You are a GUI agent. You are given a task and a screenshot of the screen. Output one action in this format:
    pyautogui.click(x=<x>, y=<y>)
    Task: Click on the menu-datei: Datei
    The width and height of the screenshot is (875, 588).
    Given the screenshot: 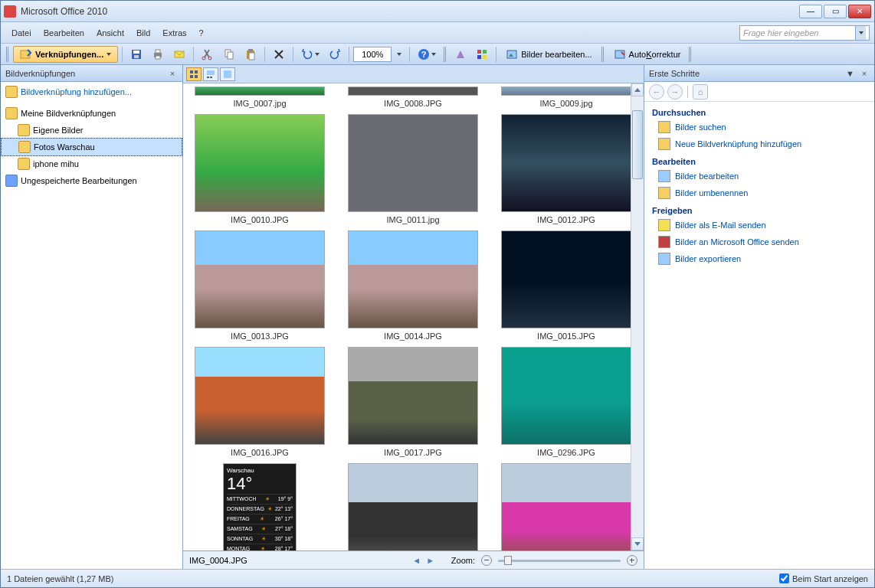 What is the action you would take?
    pyautogui.click(x=21, y=33)
    